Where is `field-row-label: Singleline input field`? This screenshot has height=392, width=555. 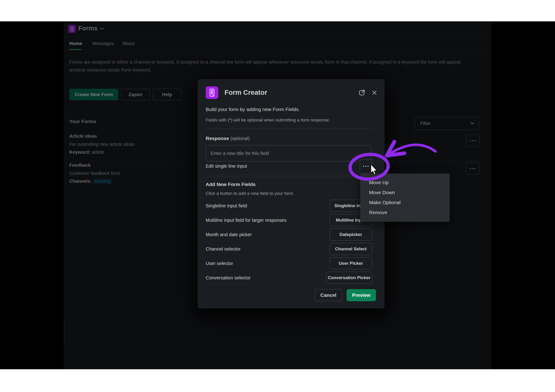 field-row-label: Singleline input field is located at coordinates (226, 206).